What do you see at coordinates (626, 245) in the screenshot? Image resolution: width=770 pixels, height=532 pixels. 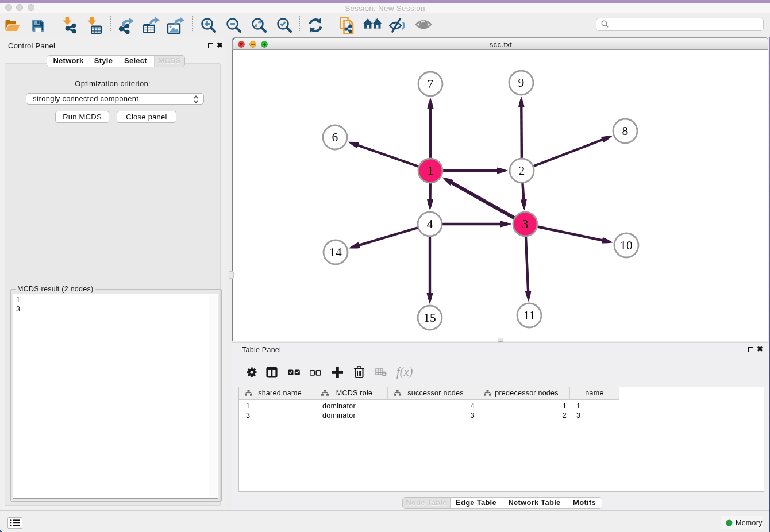 I see `svg-text: 10` at bounding box center [626, 245].